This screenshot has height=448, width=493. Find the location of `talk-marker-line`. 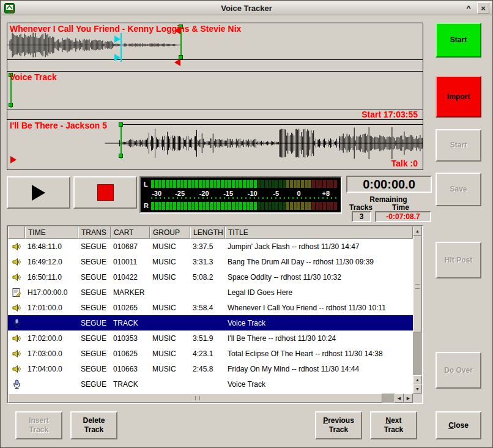

talk-marker-line is located at coordinates (121, 48).